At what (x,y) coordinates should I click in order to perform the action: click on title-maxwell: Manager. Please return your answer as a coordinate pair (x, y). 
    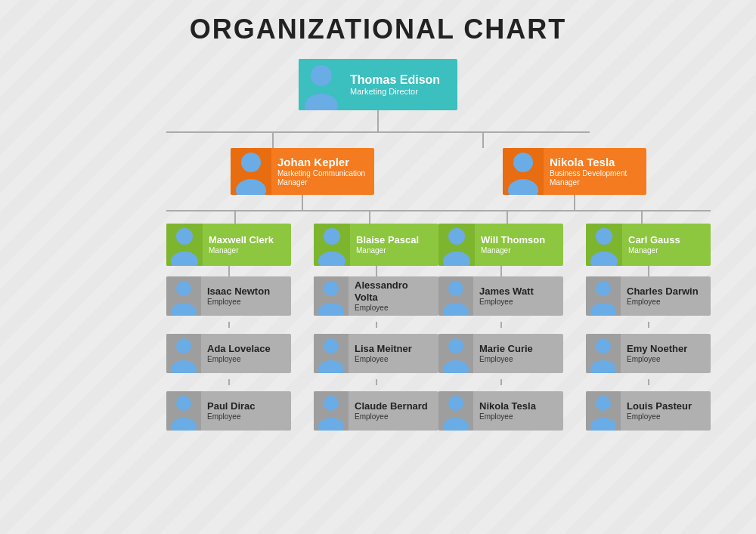
    Looking at the image, I should click on (241, 251).